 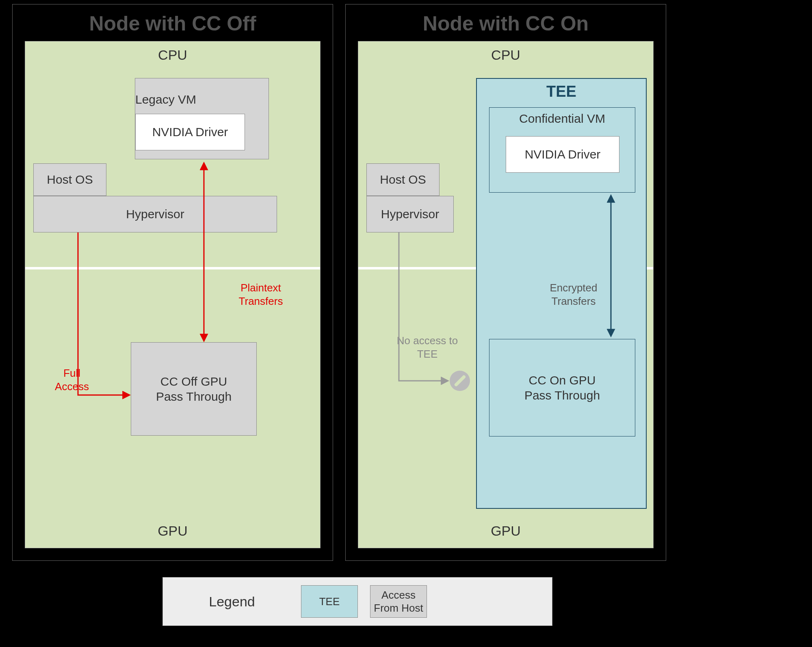 What do you see at coordinates (460, 381) in the screenshot?
I see `no-access-icon` at bounding box center [460, 381].